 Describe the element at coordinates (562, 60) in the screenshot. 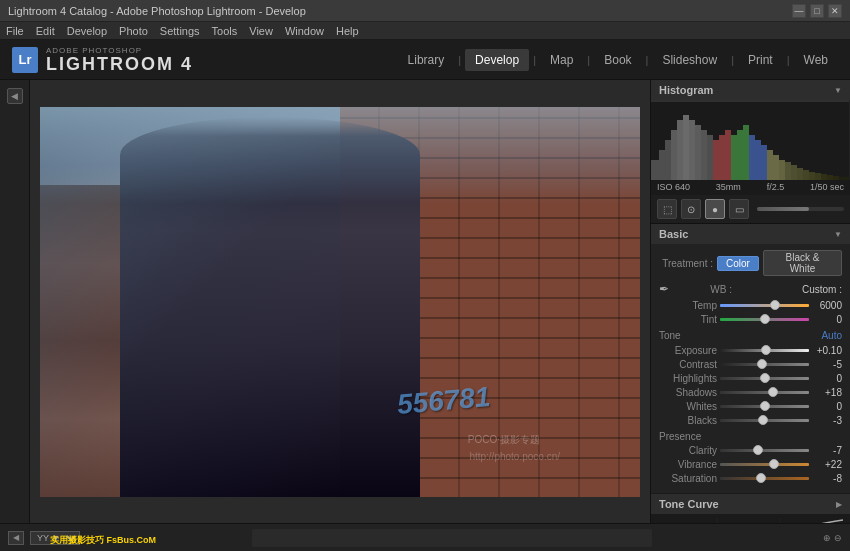

I see `nav-map: Map` at that location.